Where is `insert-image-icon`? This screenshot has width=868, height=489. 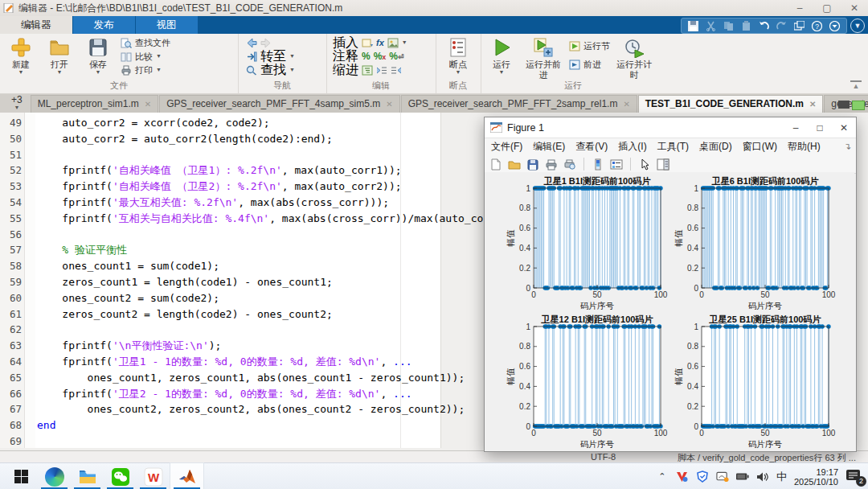
insert-image-icon is located at coordinates (393, 43).